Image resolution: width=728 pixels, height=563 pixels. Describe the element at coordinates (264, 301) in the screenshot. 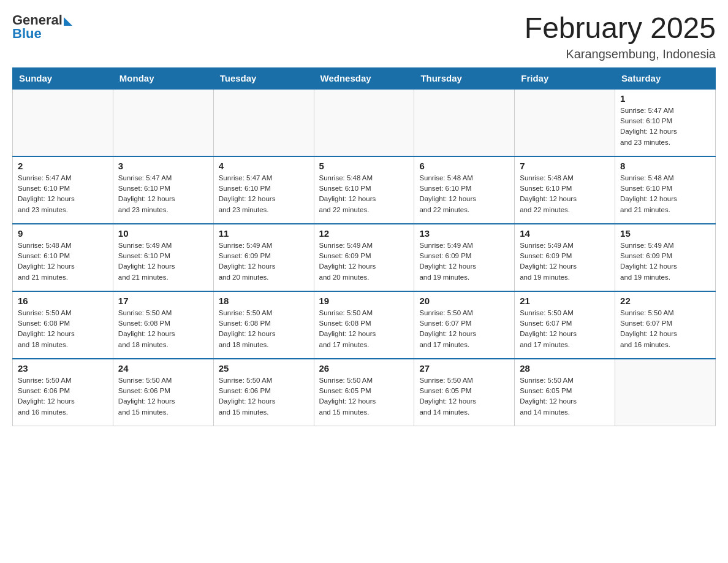

I see `day-number: 18` at that location.